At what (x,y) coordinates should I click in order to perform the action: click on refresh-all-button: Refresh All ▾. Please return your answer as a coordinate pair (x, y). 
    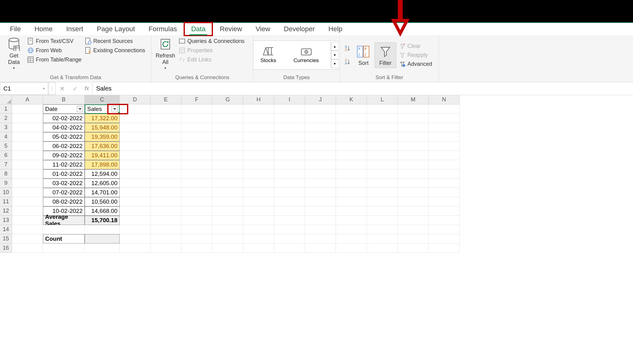
    Looking at the image, I should click on (165, 53).